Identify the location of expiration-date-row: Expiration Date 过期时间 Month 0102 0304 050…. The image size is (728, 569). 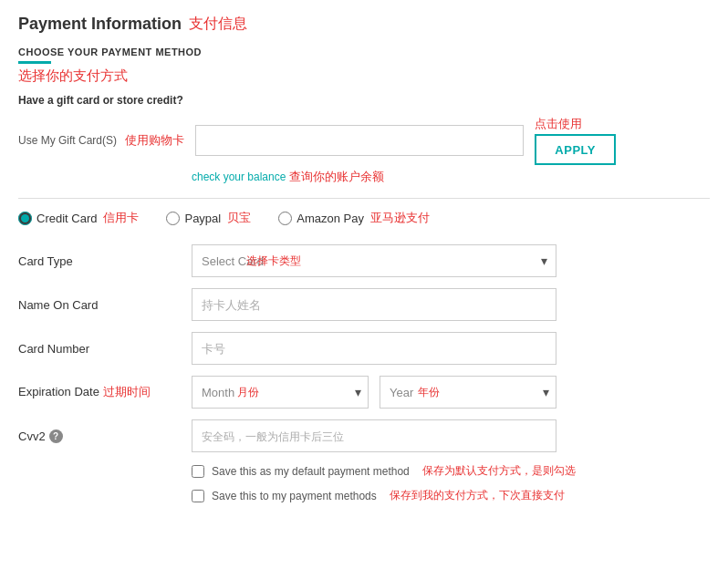
(364, 392).